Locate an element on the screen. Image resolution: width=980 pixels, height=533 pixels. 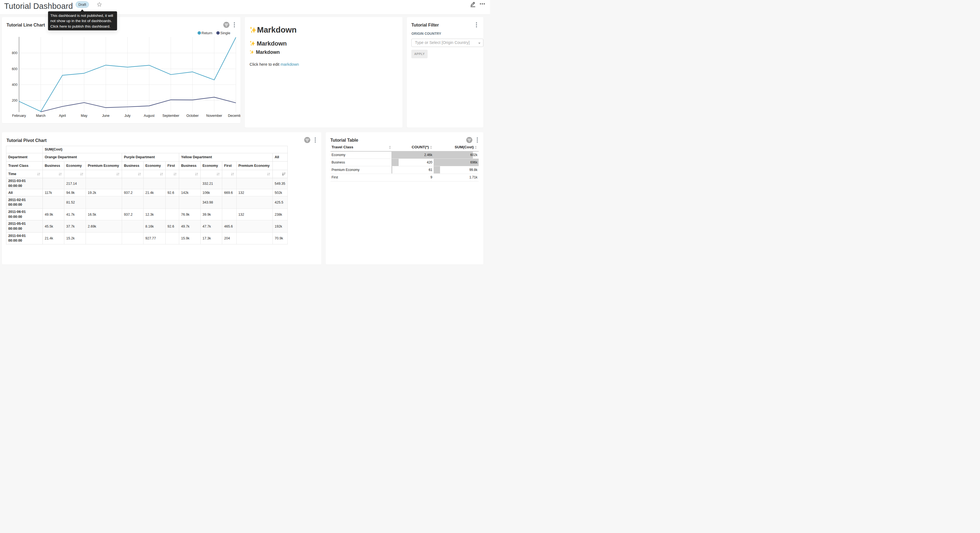
svg-text: May is located at coordinates (84, 116).